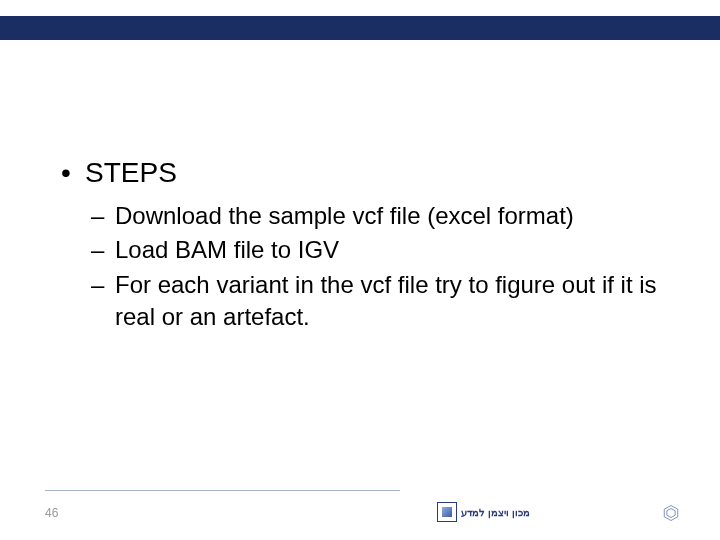 The width and height of the screenshot is (720, 540). I want to click on logo-text: מכון ויצמן למדע, so click(496, 512).